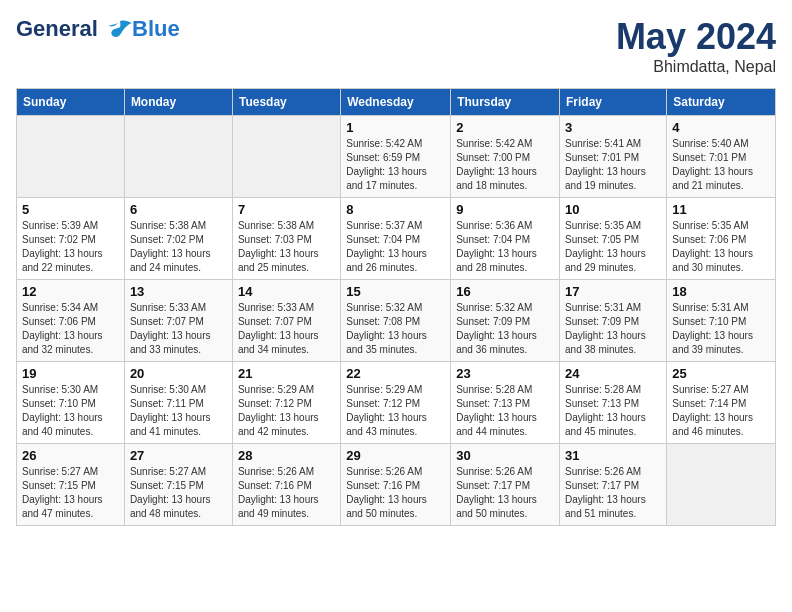 The image size is (792, 612). What do you see at coordinates (506, 403) in the screenshot?
I see `calendar-cell: 23Sunrise: 5:28 AMSunset: 7:13 PMDayligh…` at bounding box center [506, 403].